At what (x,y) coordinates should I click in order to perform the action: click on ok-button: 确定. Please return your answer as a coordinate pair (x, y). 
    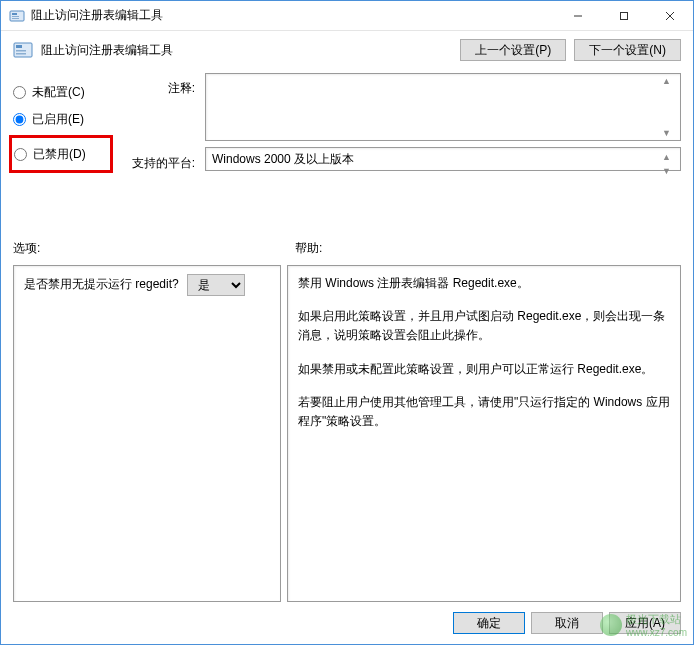
    Looking at the image, I should click on (489, 623).